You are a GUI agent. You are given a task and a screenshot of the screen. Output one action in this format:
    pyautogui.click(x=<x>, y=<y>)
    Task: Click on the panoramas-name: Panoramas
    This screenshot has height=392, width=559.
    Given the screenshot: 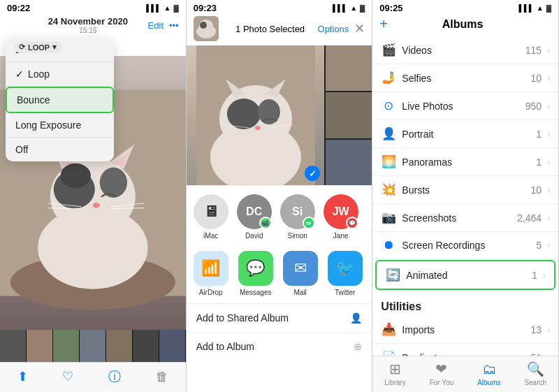 What is the action you would take?
    pyautogui.click(x=466, y=162)
    